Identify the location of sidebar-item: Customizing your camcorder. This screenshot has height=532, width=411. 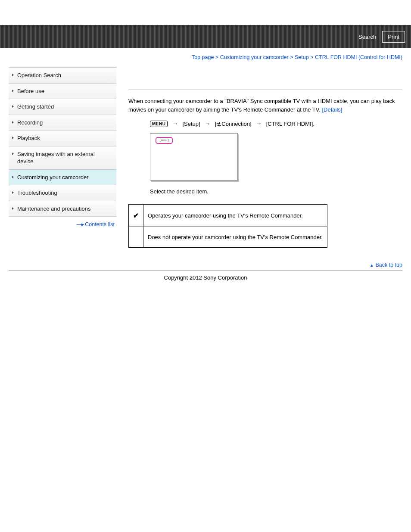
(62, 177).